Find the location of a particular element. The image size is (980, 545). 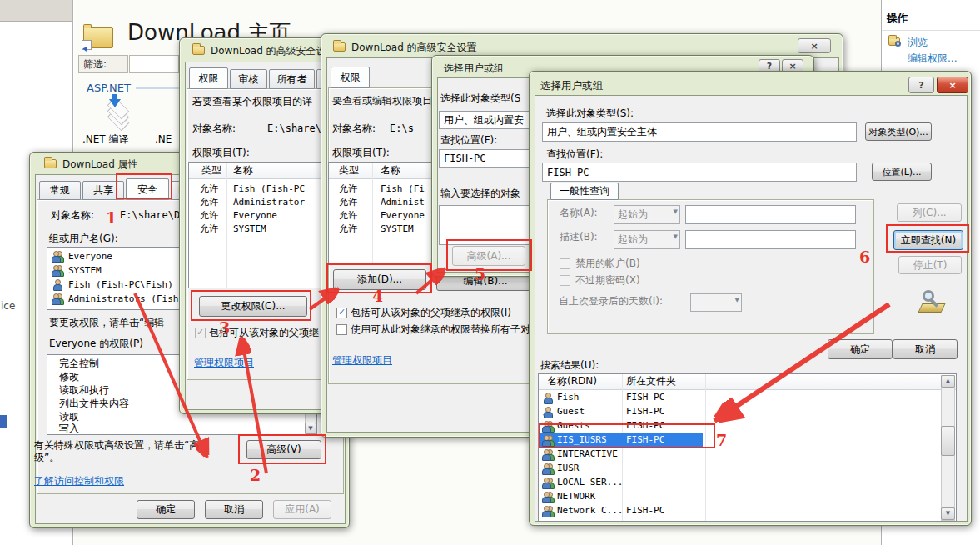

tab-security: 安全 is located at coordinates (147, 189).